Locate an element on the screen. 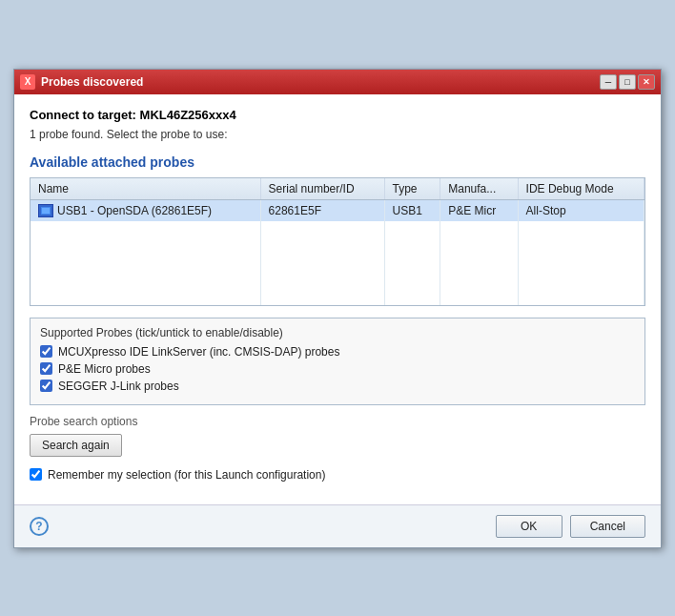 The image size is (675, 616). ok-button: OK is located at coordinates (529, 526).